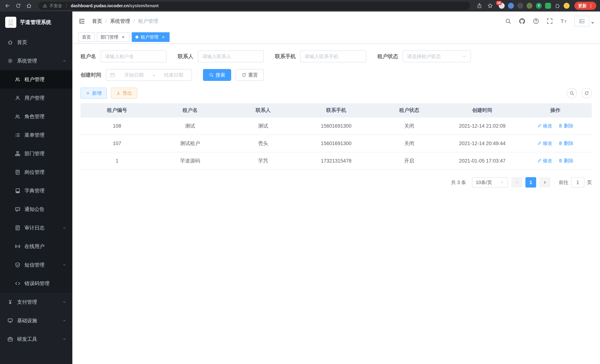 This screenshot has width=600, height=364. Describe the element at coordinates (36, 154) in the screenshot. I see `sidebar-item-dept: 部门管理` at that location.